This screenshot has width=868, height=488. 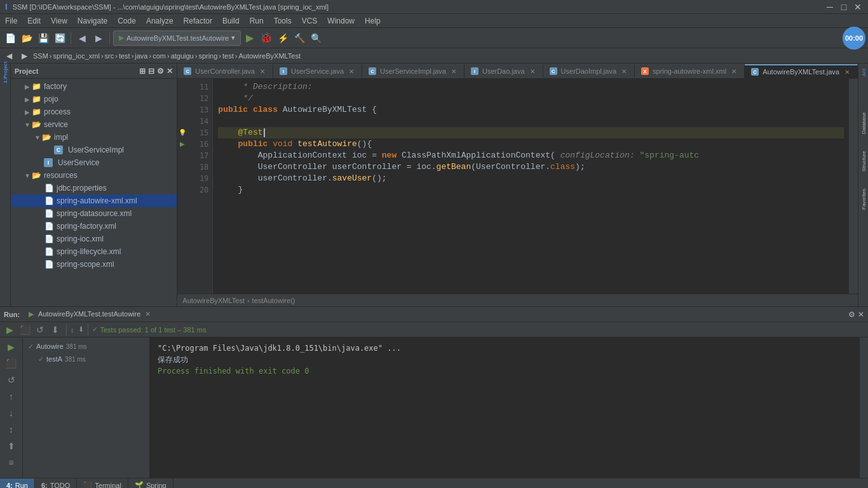 What do you see at coordinates (94, 252) in the screenshot?
I see `tree-item-spring-lifecycle: 📄 spring-lifecycle.xml` at bounding box center [94, 252].